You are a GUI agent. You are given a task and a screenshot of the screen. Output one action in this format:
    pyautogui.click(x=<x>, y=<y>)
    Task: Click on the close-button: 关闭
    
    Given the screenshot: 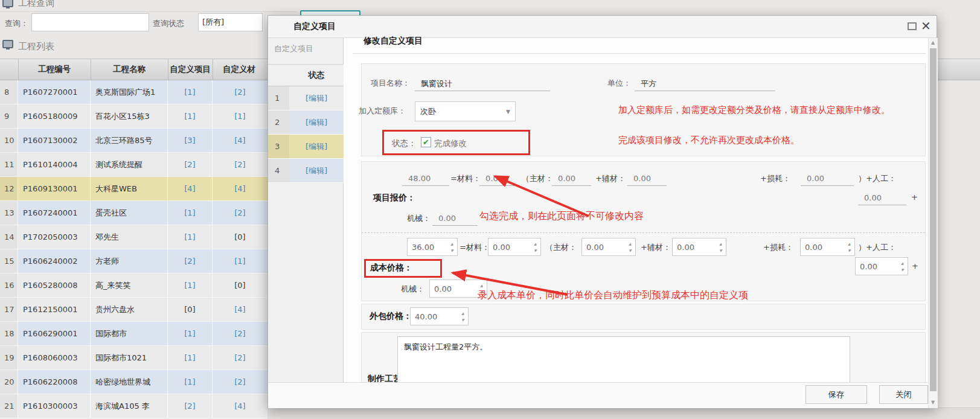 What is the action you would take?
    pyautogui.click(x=903, y=395)
    